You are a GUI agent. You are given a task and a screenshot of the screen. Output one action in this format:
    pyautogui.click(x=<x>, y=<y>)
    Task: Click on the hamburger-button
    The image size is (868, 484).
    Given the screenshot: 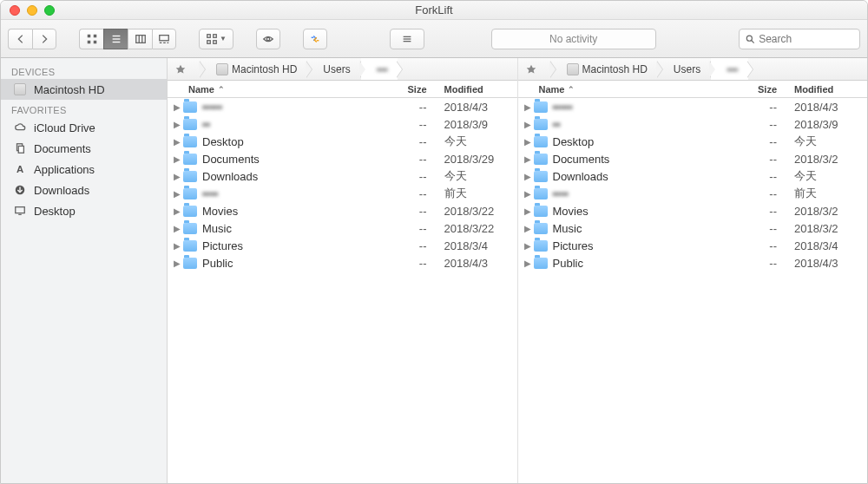 What is the action you would take?
    pyautogui.click(x=407, y=39)
    